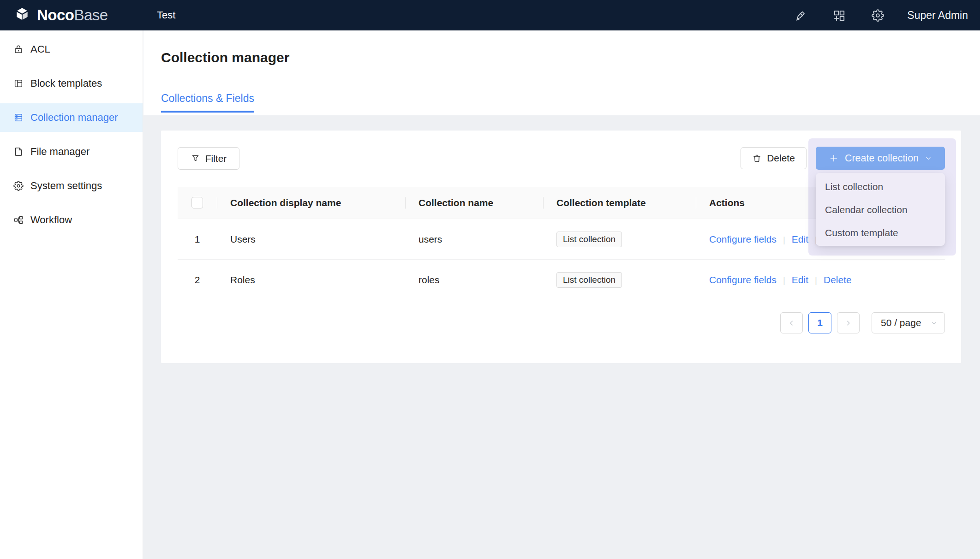 This screenshot has width=980, height=559. What do you see at coordinates (792, 323) in the screenshot?
I see `chevron-left-icon` at bounding box center [792, 323].